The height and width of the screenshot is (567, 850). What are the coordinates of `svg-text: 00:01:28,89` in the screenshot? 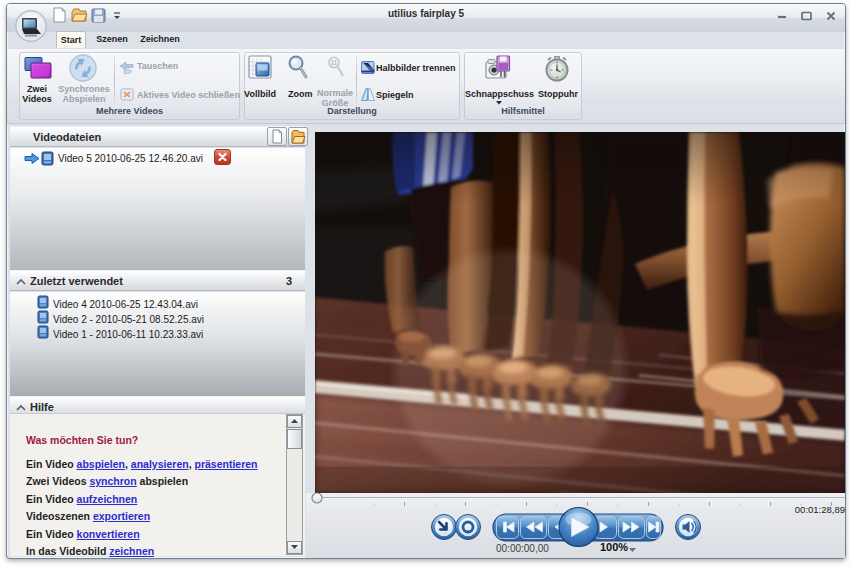 It's located at (820, 510).